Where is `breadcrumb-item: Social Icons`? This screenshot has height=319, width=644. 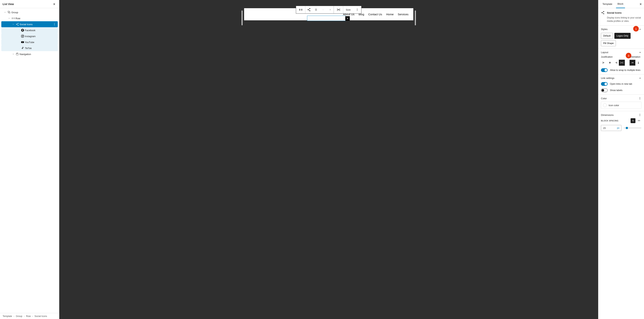 breadcrumb-item: Social Icons is located at coordinates (41, 316).